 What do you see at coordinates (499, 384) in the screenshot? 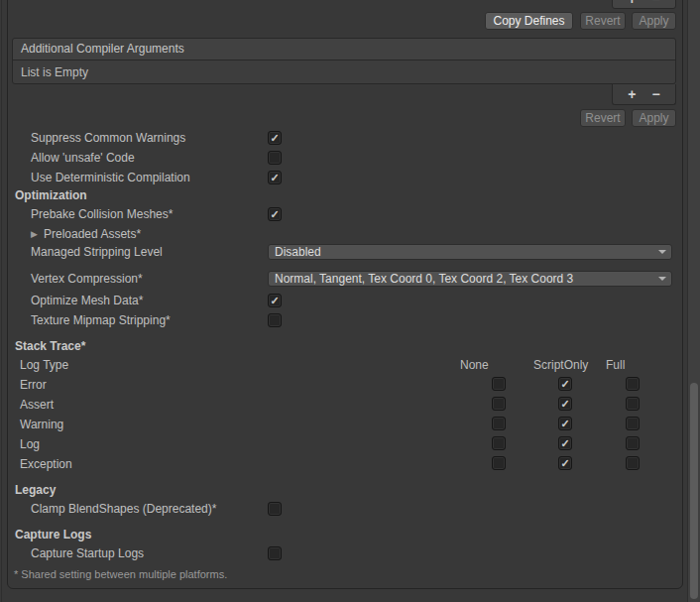
I see `checkbox-error-none` at bounding box center [499, 384].